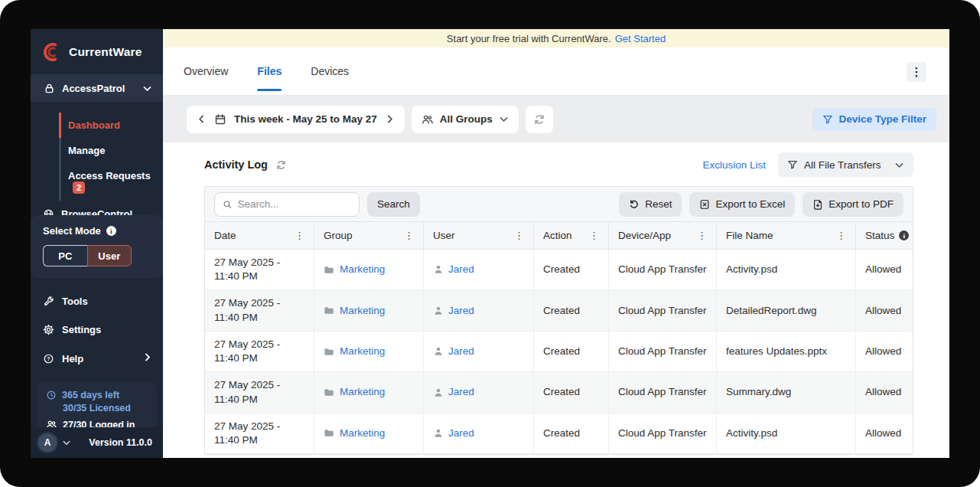 The height and width of the screenshot is (487, 980). What do you see at coordinates (650, 204) in the screenshot?
I see `reset-button: Reset` at bounding box center [650, 204].